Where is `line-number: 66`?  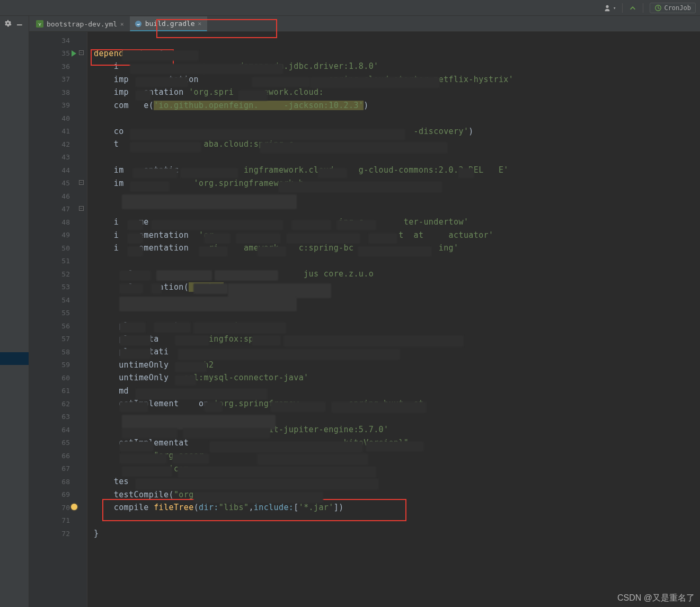
line-number: 66 is located at coordinates (58, 456).